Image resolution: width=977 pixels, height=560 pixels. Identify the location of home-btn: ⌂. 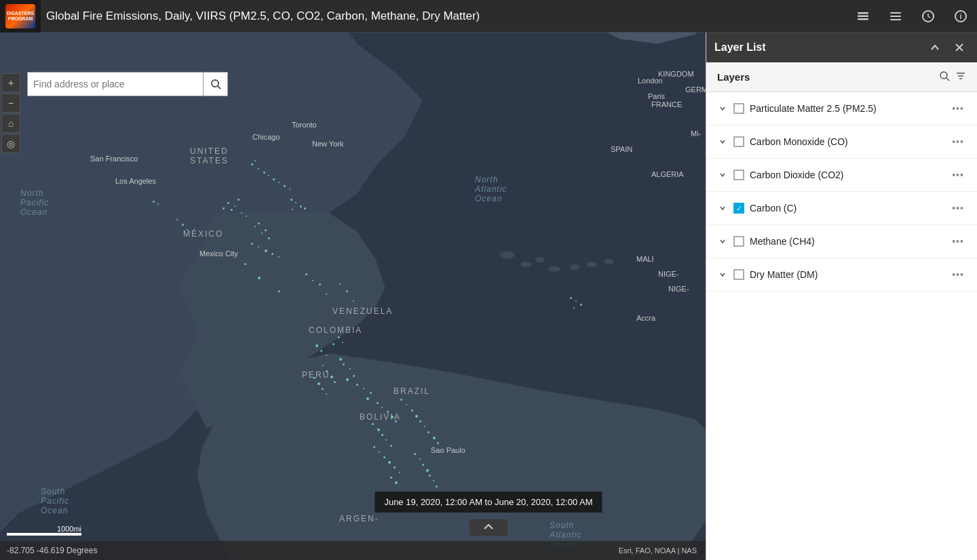
(11, 123).